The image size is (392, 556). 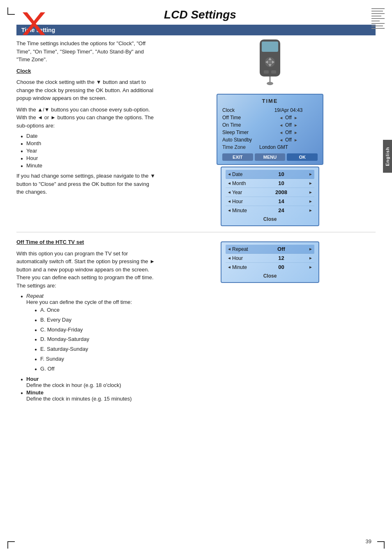 What do you see at coordinates (241, 132) in the screenshot?
I see `sleep-menu-label: Sleep Timer` at bounding box center [241, 132].